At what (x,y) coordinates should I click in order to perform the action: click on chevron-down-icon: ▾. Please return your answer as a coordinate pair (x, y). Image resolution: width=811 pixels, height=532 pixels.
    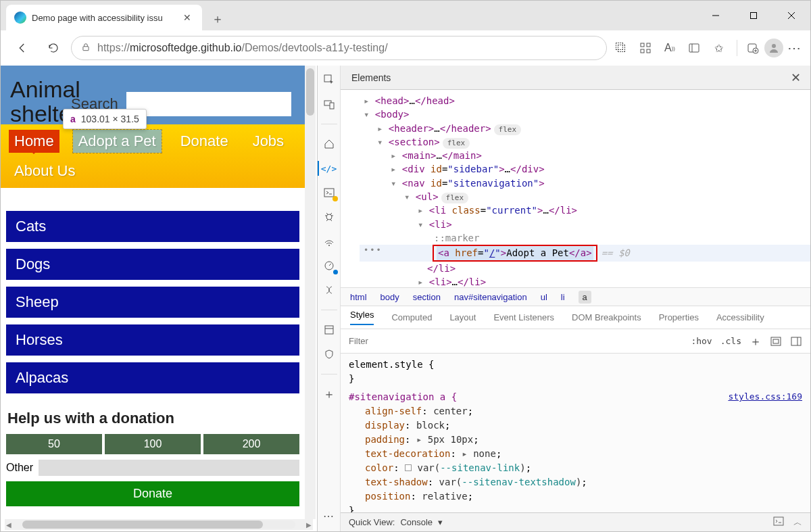
    Looking at the image, I should click on (441, 522).